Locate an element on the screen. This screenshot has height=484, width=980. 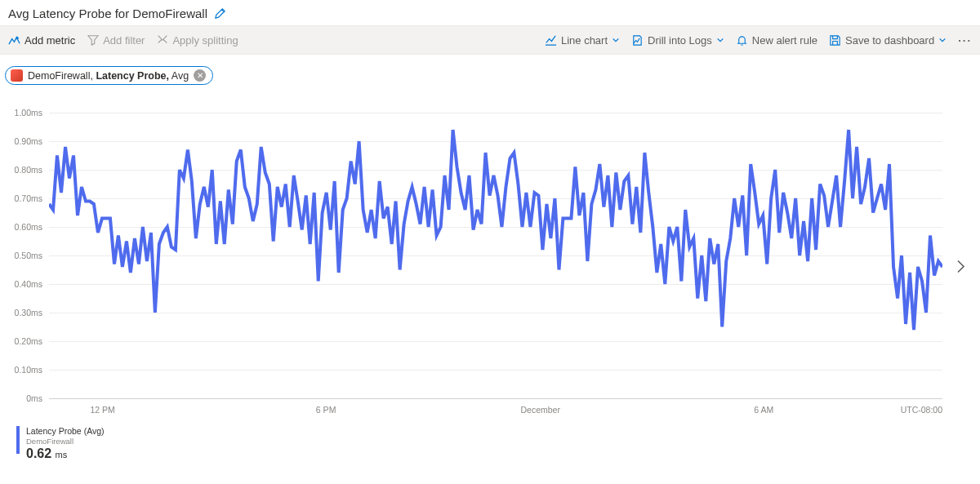
y-tick-label: 0.50ms is located at coordinates (27, 255).